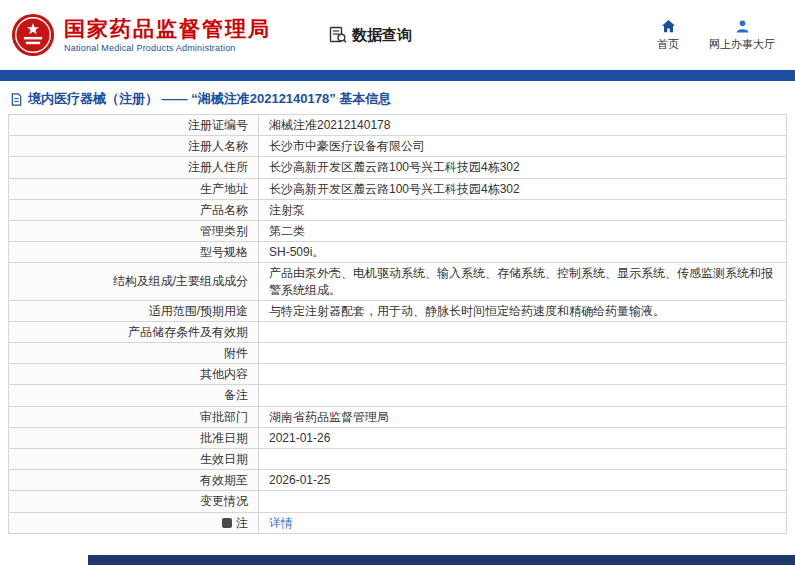 The width and height of the screenshot is (795, 565). What do you see at coordinates (398, 438) in the screenshot?
I see `table-row: 批准日期2021-01-26` at bounding box center [398, 438].